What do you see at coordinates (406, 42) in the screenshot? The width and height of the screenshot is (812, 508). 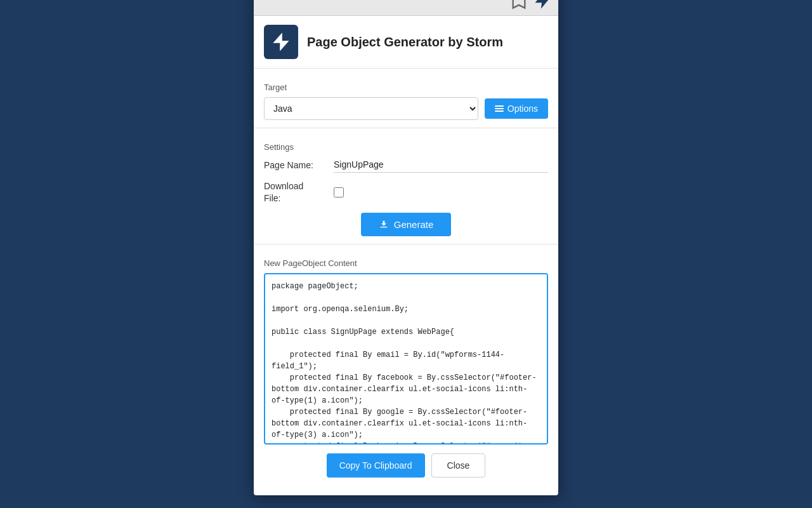 I see `app-header: Page Object Generator by Storm` at bounding box center [406, 42].